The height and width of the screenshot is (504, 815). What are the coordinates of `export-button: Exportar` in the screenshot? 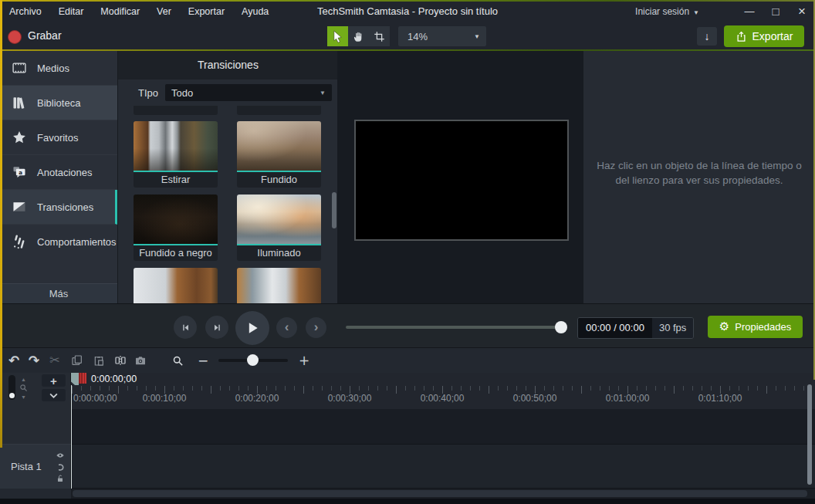 It's located at (764, 36).